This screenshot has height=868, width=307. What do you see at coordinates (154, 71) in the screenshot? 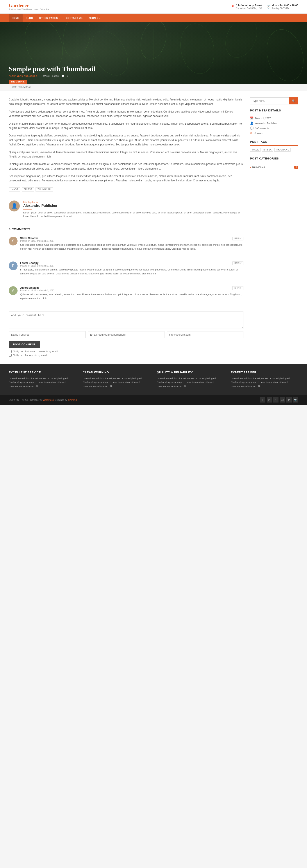
I see `hero-content: Sample post with Thumbnail ALEXANDRU PUB…` at bounding box center [154, 71].